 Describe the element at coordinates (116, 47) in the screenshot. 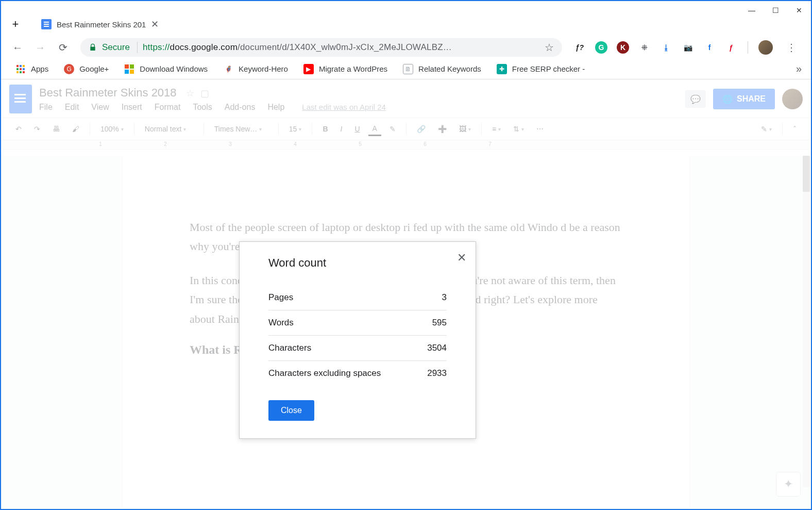

I see `secure-label: Secure` at that location.